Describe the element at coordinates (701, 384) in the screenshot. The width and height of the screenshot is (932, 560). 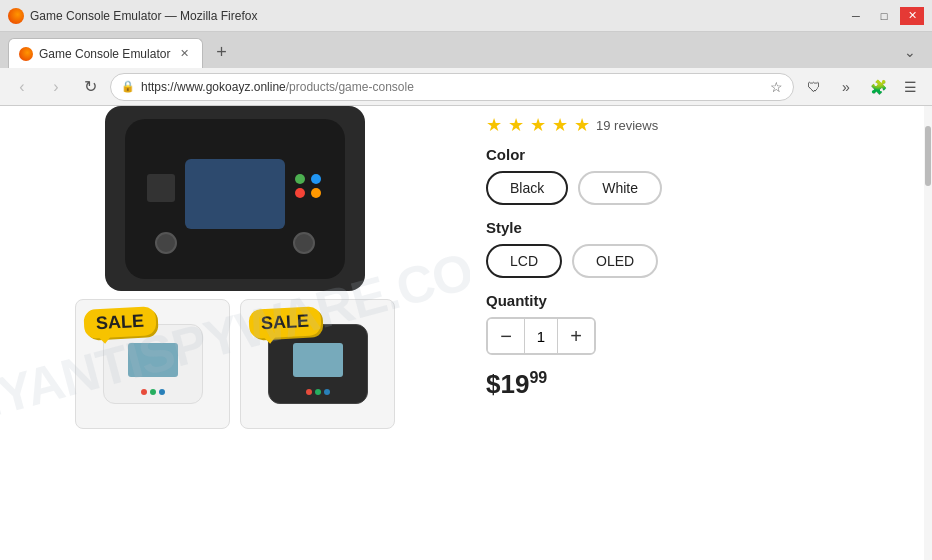
I see `price-section: $1999` at that location.